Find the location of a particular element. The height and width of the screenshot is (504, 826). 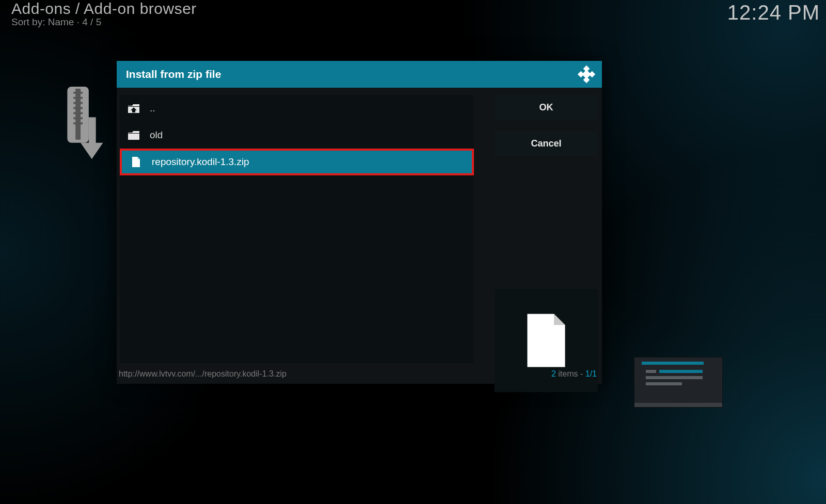

clock: 12:24 PM is located at coordinates (773, 12).